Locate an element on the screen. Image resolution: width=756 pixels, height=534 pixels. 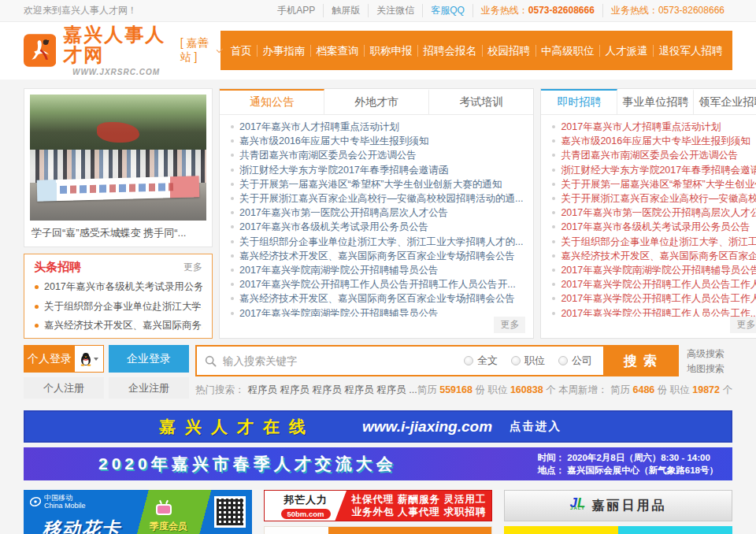
nav-item-campus: 校园招聘 is located at coordinates (509, 50).